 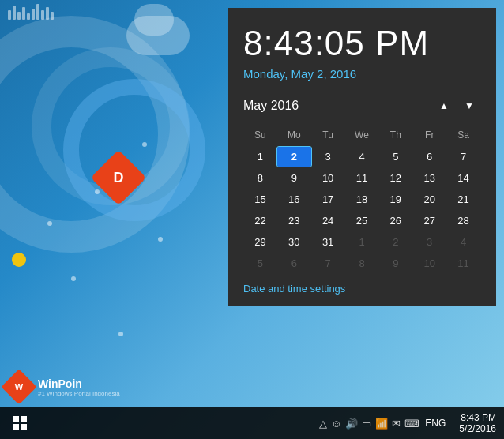 What do you see at coordinates (430, 264) in the screenshot?
I see `calendar-day-june-10: 10` at bounding box center [430, 264].